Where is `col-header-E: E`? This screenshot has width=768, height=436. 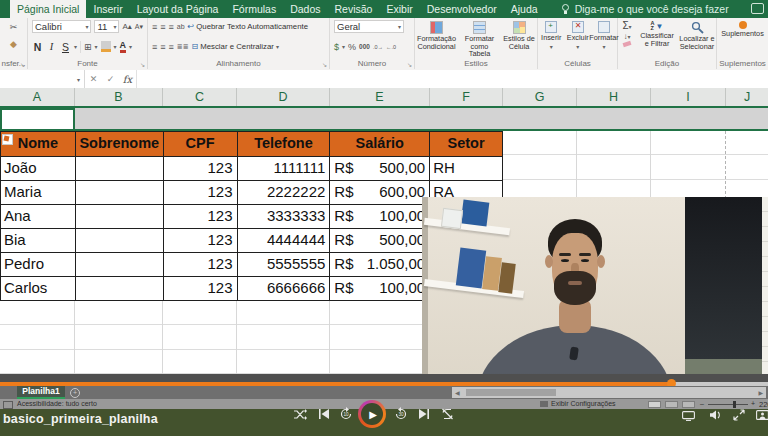
col-header-E: E is located at coordinates (380, 97).